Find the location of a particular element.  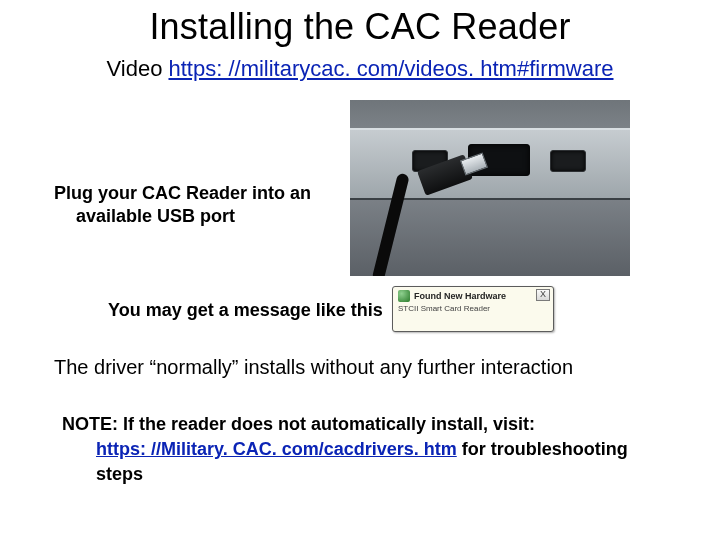

plug-instruction: Plug your CAC Reader into an available U… is located at coordinates (189, 204).